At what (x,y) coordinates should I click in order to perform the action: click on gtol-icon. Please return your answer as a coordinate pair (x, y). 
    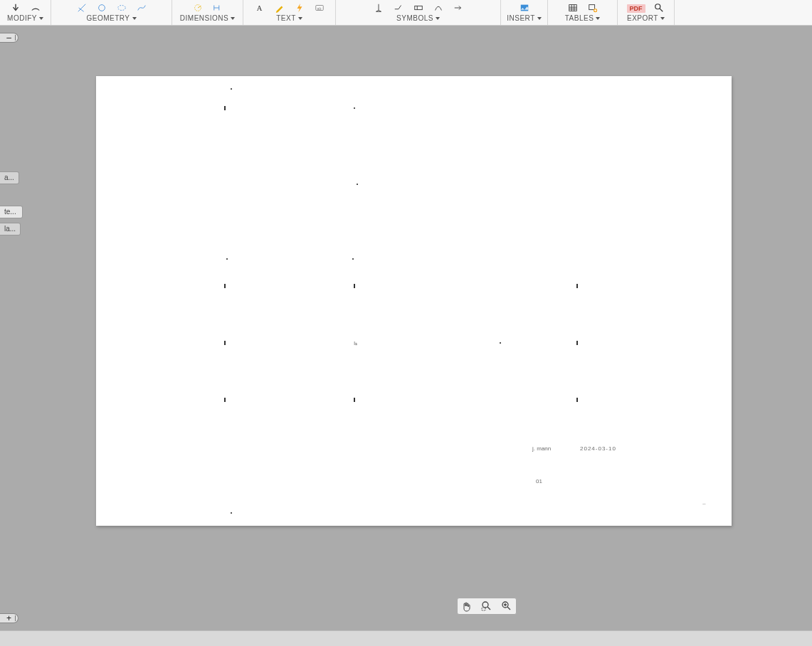
    Looking at the image, I should click on (418, 8).